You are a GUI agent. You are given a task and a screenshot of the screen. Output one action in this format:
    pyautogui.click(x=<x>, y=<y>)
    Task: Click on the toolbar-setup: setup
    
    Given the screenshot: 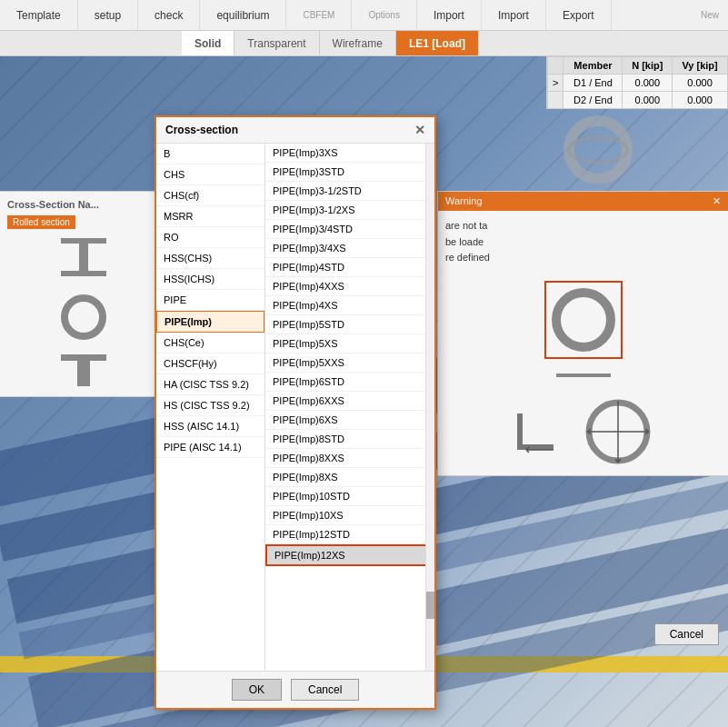 What is the action you would take?
    pyautogui.click(x=108, y=15)
    